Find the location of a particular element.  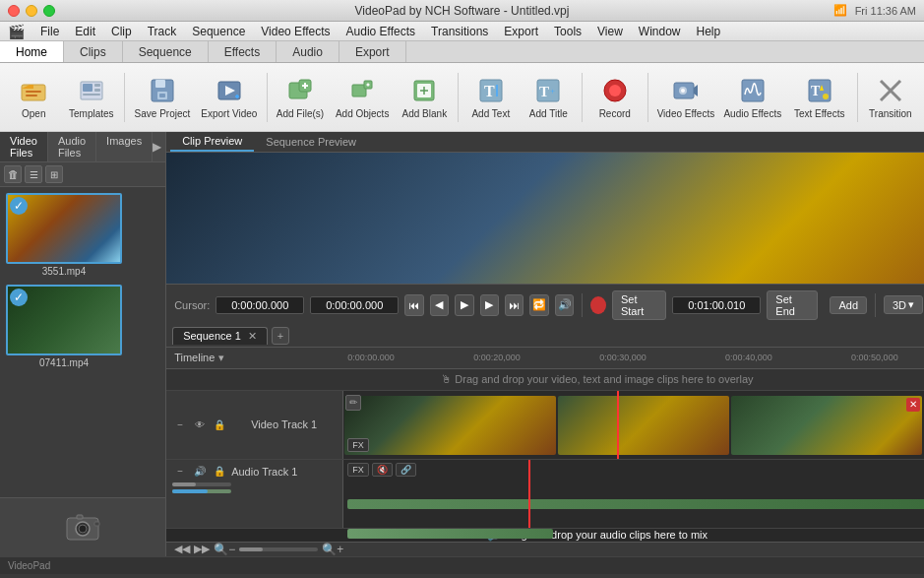

templates-button: Templates is located at coordinates (92, 97).